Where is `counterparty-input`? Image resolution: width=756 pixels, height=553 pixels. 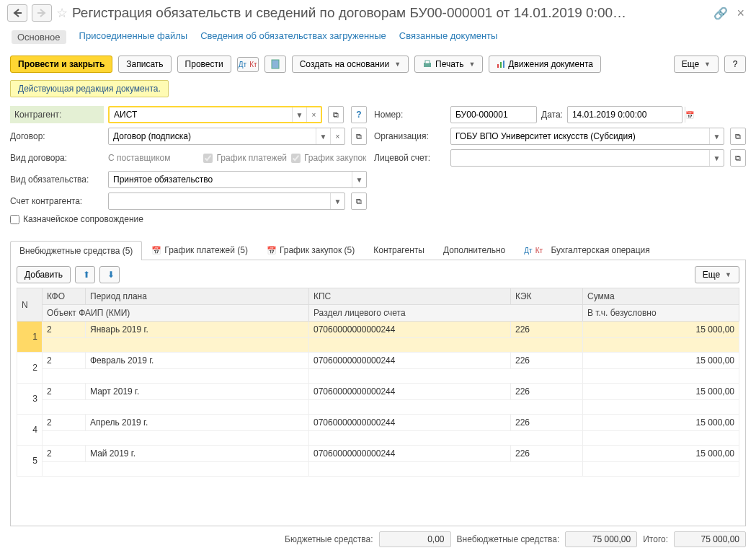 counterparty-input is located at coordinates (200, 115).